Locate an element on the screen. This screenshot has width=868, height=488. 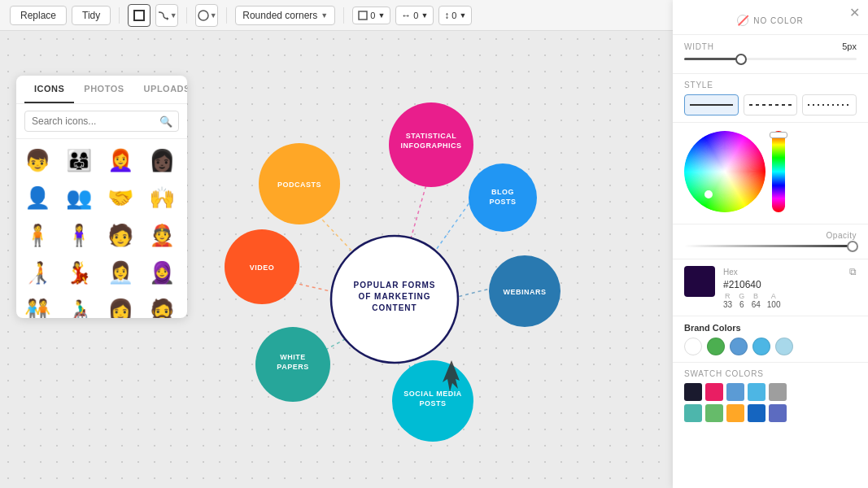
style-buttons is located at coordinates (770, 105).